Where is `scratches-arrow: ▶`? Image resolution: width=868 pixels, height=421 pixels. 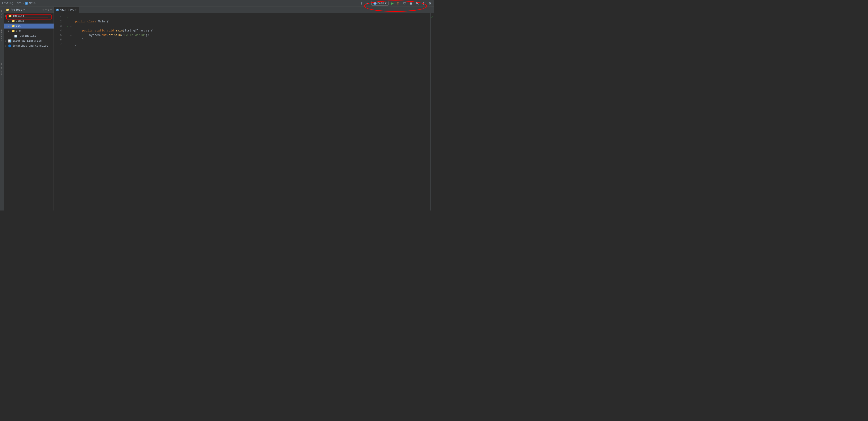
scratches-arrow: ▶ is located at coordinates (6, 46).